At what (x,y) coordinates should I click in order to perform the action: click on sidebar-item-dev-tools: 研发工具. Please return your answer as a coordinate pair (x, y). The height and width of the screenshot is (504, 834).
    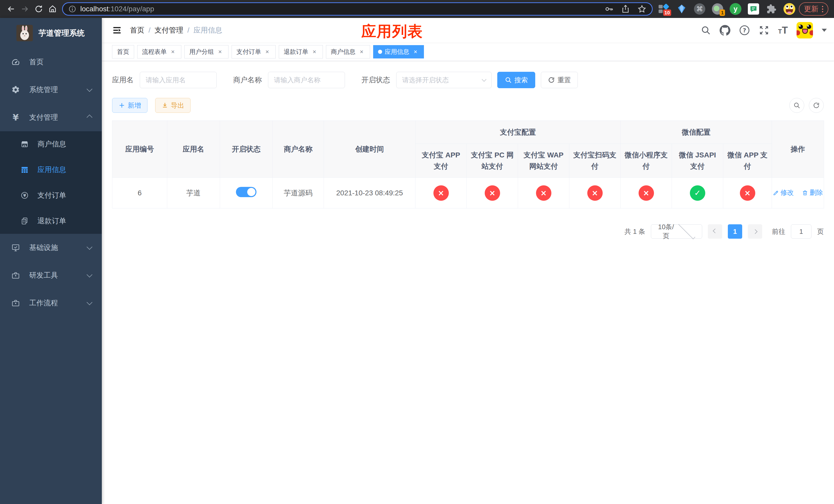
    Looking at the image, I should click on (51, 275).